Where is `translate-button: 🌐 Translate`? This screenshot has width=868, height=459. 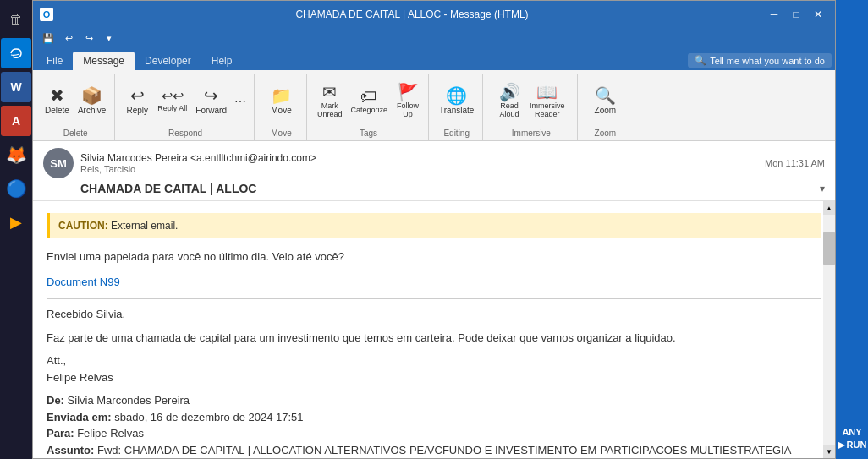
translate-button: 🌐 Translate is located at coordinates (457, 101).